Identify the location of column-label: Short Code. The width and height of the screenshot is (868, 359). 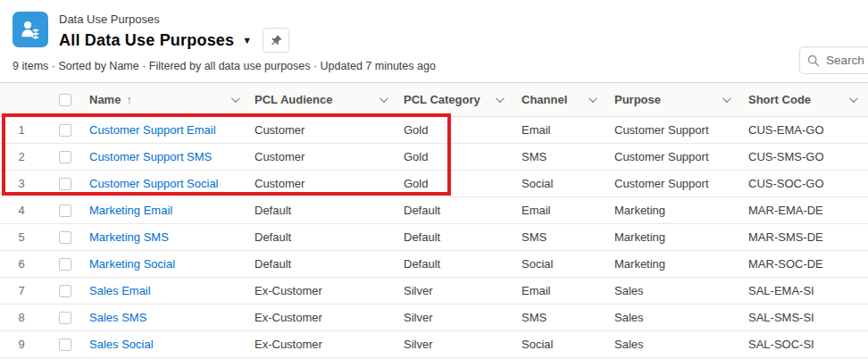
(780, 100).